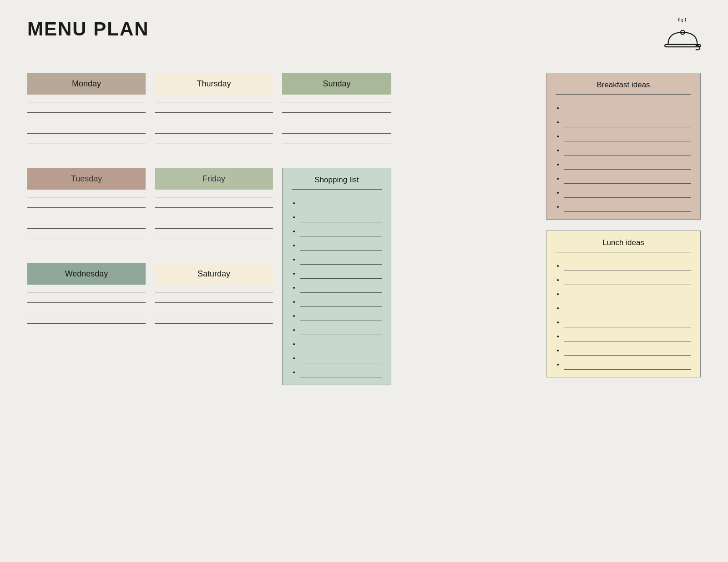 The image size is (728, 562). I want to click on page-title: MENU PLAN, so click(88, 29).